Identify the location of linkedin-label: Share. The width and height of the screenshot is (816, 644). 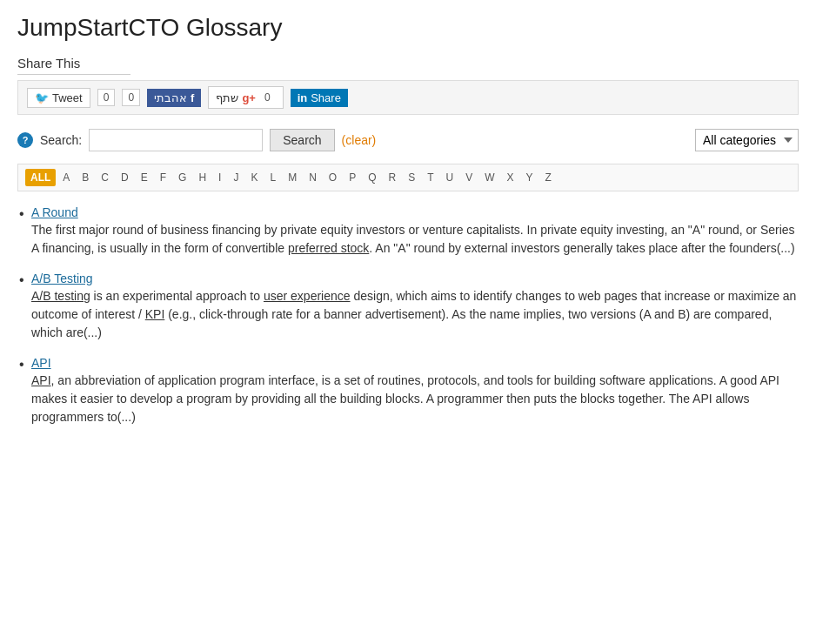
(325, 97).